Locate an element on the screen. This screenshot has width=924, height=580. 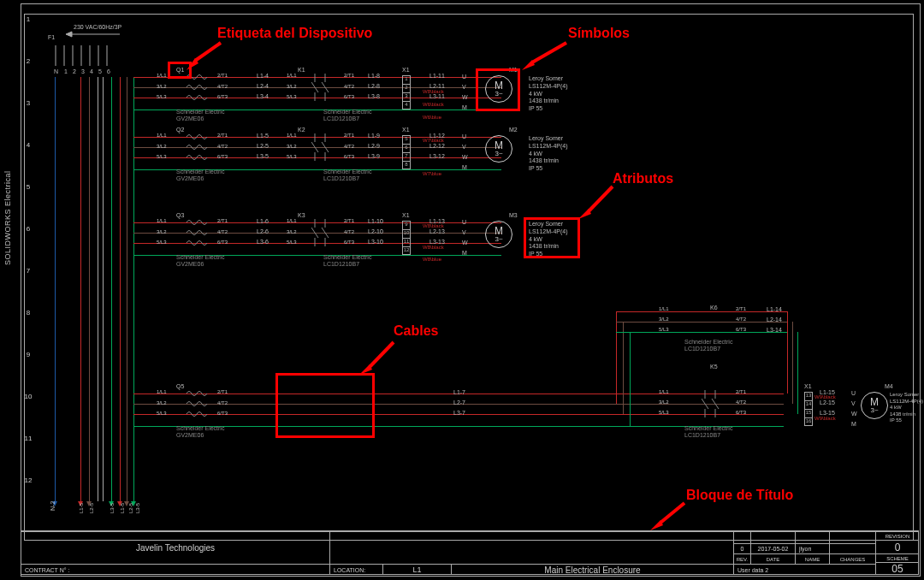
wire-color: W9\black is located at coordinates (825, 418).